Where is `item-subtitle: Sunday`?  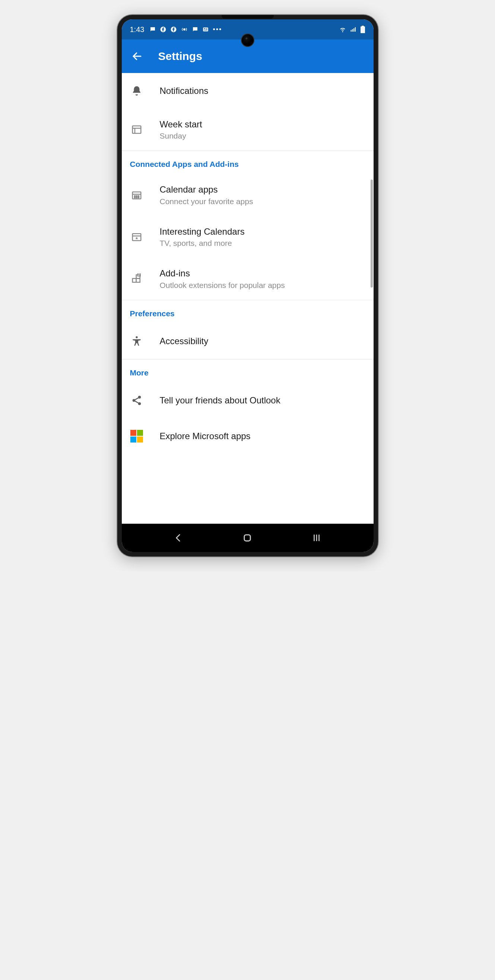 item-subtitle: Sunday is located at coordinates (181, 136).